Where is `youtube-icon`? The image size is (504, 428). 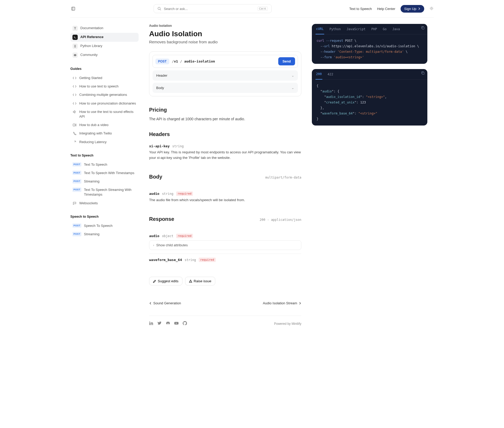
youtube-icon is located at coordinates (176, 323).